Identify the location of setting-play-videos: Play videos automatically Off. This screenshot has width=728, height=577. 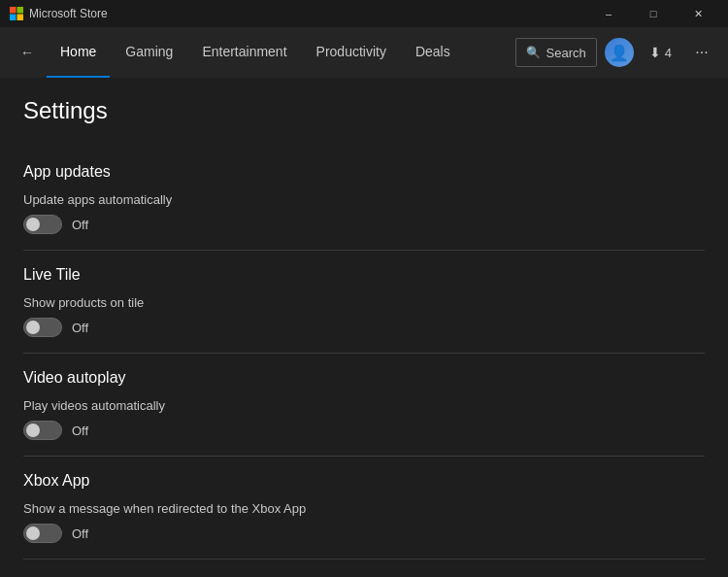
(364, 420).